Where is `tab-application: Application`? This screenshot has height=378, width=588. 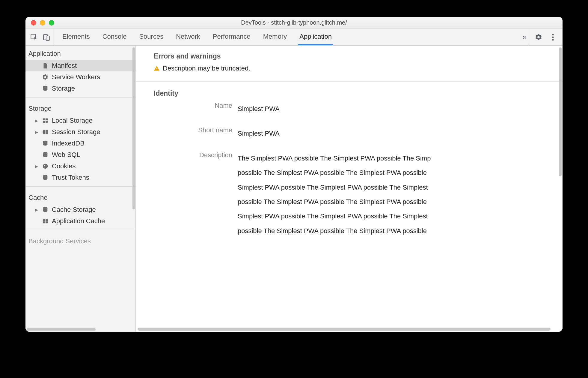
tab-application: Application is located at coordinates (316, 37).